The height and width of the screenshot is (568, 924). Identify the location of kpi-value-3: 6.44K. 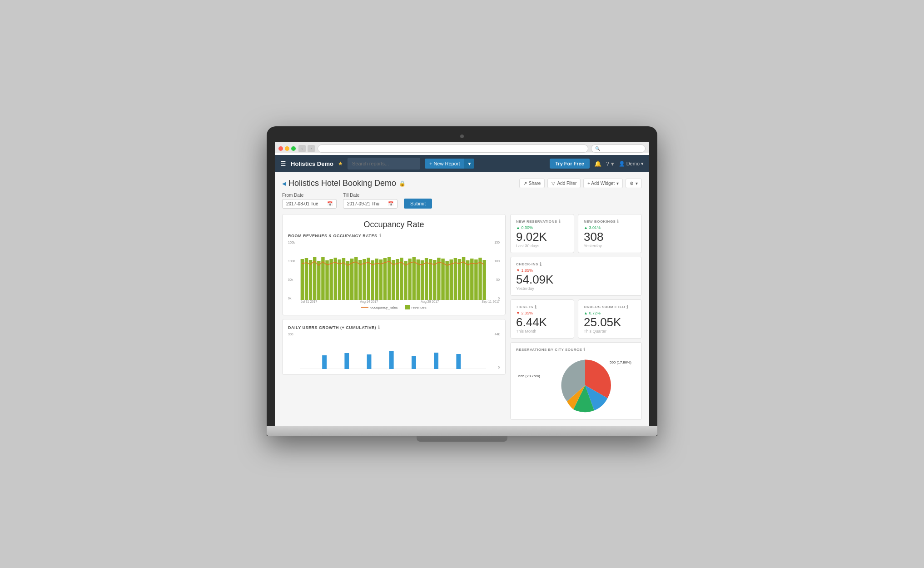
(542, 322).